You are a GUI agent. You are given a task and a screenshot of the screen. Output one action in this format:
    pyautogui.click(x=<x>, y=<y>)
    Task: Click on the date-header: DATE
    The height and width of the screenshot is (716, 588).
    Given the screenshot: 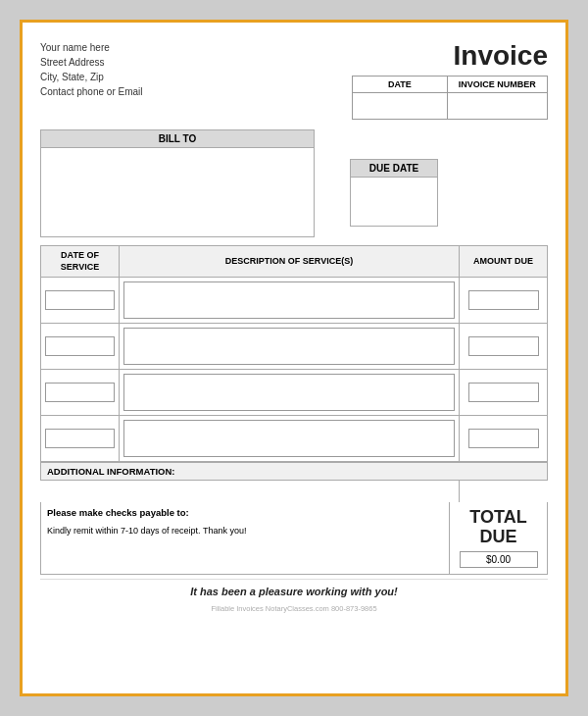 What is the action you would take?
    pyautogui.click(x=400, y=84)
    